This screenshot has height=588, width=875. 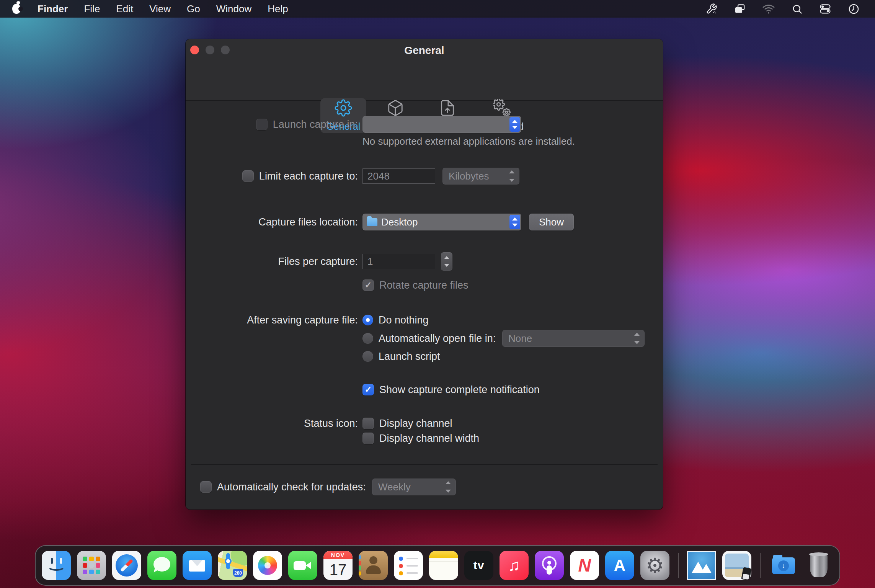 What do you see at coordinates (338, 570) in the screenshot?
I see `calendar-day-label: 17` at bounding box center [338, 570].